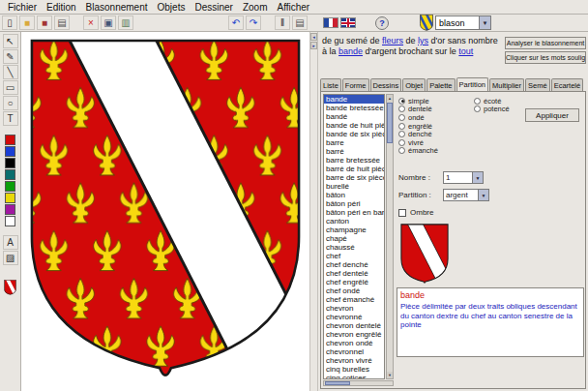 The height and width of the screenshot is (391, 588). I want to click on partition-combobox: argent ▼, so click(466, 196).